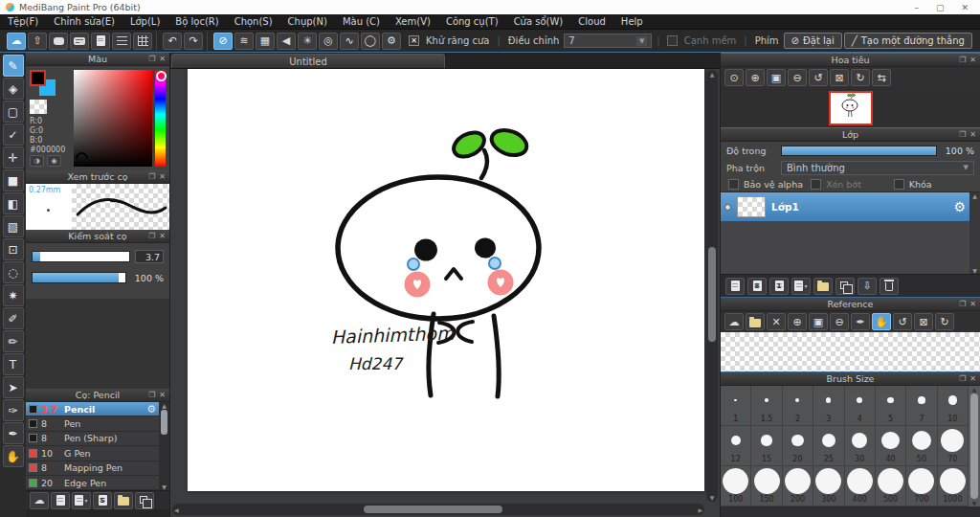 The height and width of the screenshot is (517, 980). Describe the element at coordinates (143, 41) in the screenshot. I see `material-grid-icon` at that location.